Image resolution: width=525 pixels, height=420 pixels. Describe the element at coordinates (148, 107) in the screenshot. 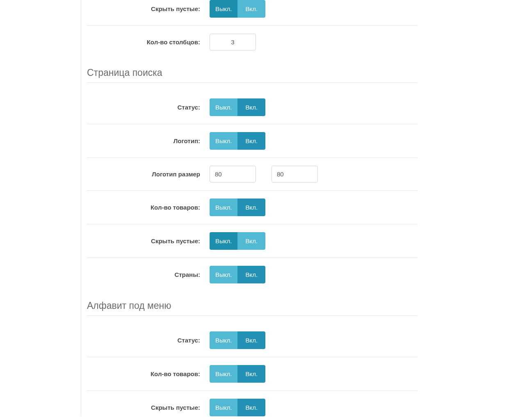

I see `label-search-status: Статус:` at that location.